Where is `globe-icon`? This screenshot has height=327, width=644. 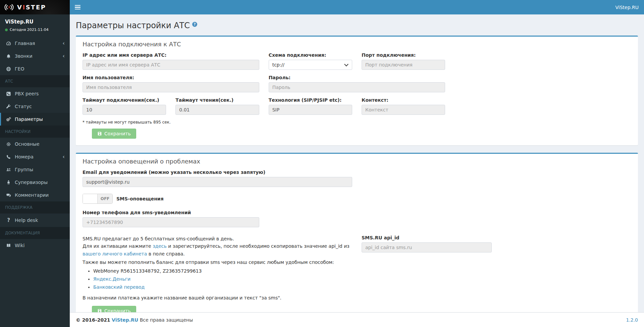 globe-icon is located at coordinates (9, 69).